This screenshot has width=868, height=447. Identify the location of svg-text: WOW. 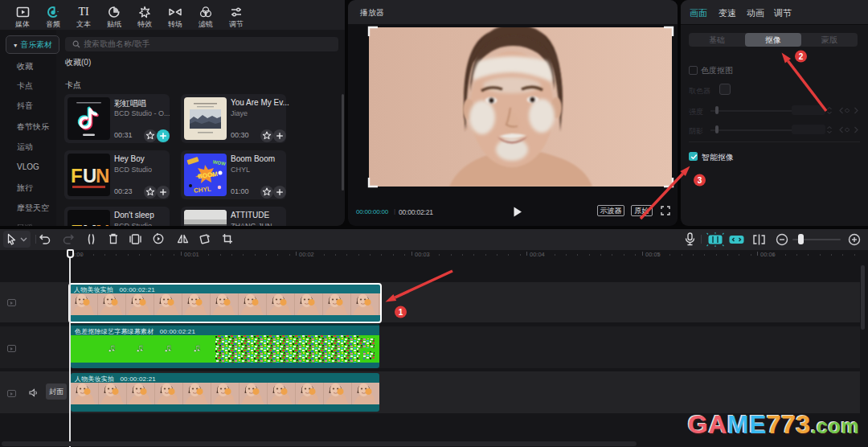
(219, 162).